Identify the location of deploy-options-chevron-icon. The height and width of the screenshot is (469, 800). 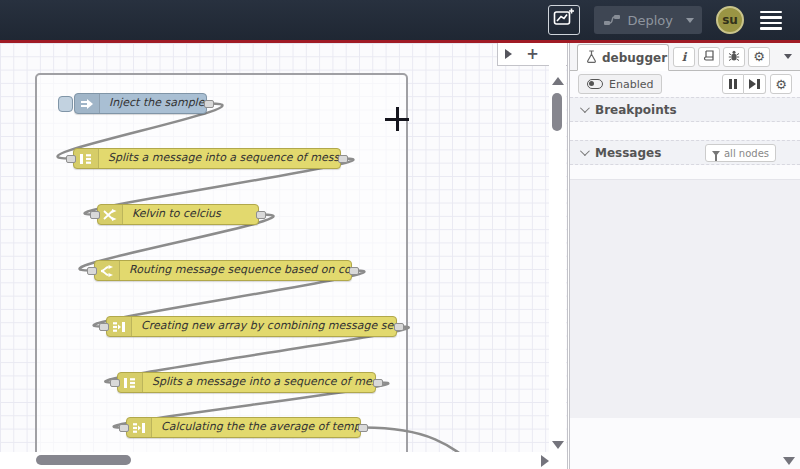
(690, 20).